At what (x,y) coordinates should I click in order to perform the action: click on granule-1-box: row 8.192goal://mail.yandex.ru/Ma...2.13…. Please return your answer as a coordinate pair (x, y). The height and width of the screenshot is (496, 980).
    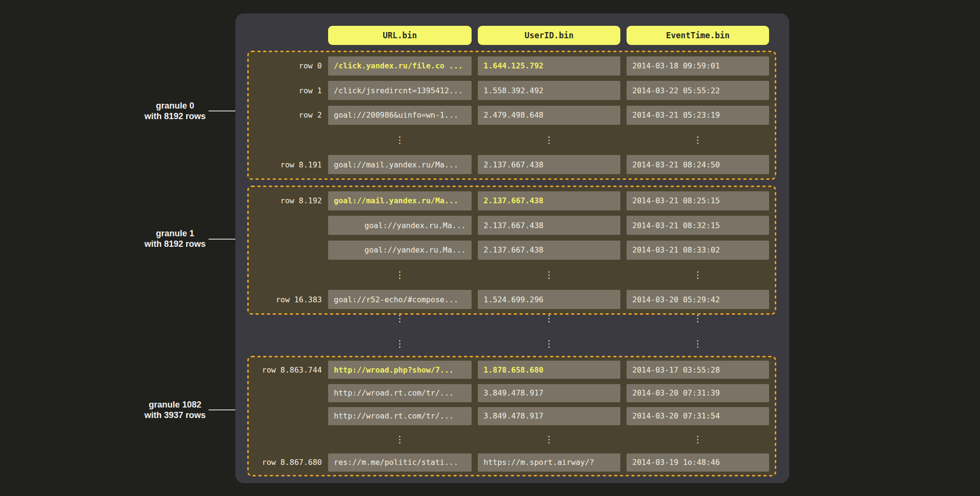
    Looking at the image, I should click on (512, 250).